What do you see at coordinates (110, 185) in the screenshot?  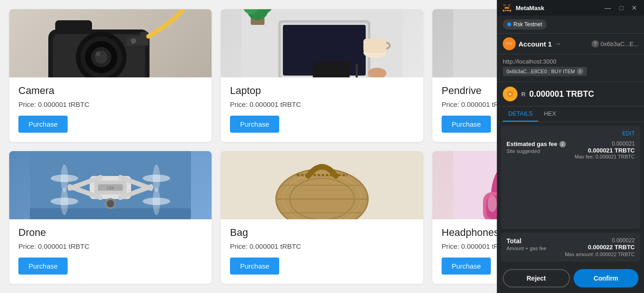 I see `product-image-drone: UDI` at bounding box center [110, 185].